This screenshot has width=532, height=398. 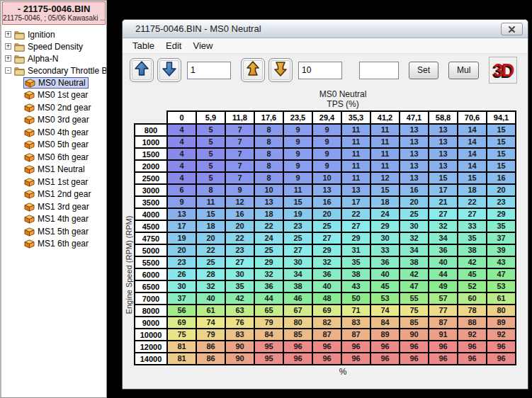 What do you see at coordinates (502, 299) in the screenshot?
I see `grid-cell: 61` at bounding box center [502, 299].